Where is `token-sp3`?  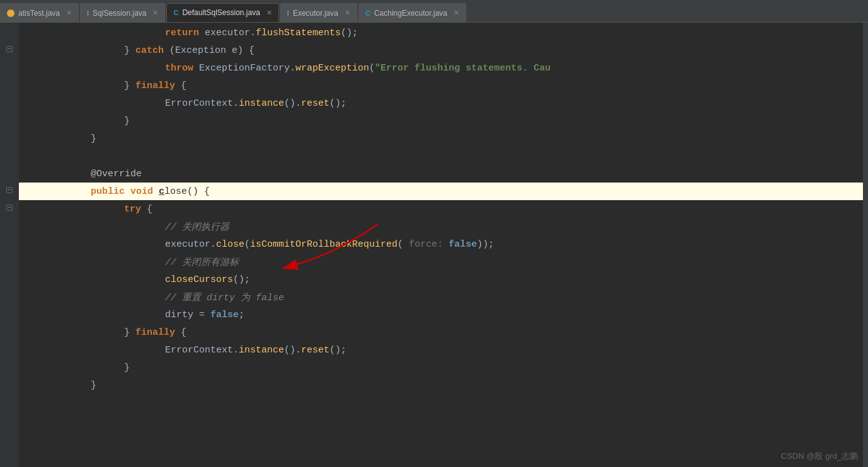 token-sp3 is located at coordinates (446, 244).